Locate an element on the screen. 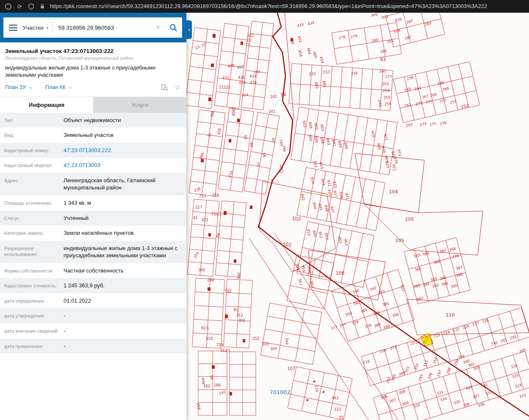  parcel-label: 216 is located at coordinates (367, 362).